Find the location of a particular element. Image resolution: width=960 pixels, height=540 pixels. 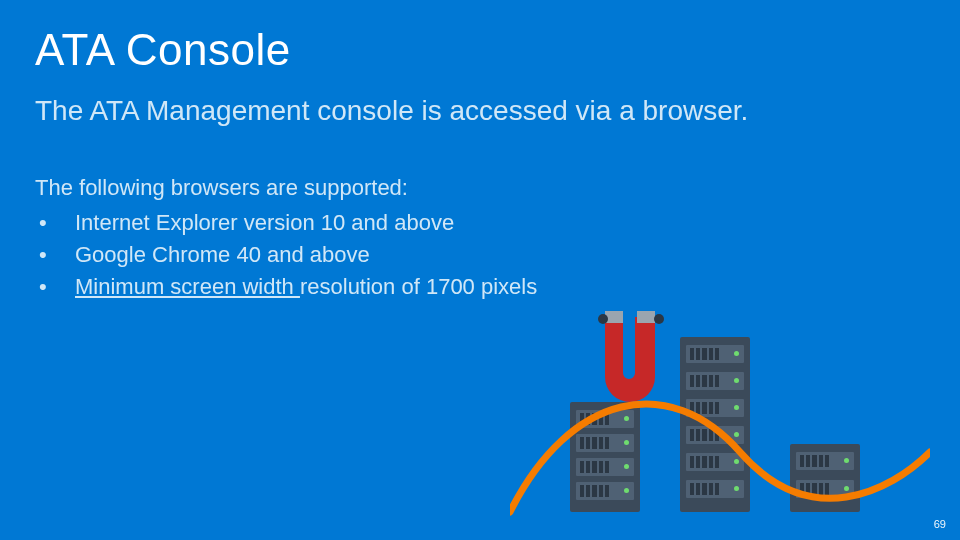

slide-subtitle: The ATA Management console is accessed v… is located at coordinates (480, 111).